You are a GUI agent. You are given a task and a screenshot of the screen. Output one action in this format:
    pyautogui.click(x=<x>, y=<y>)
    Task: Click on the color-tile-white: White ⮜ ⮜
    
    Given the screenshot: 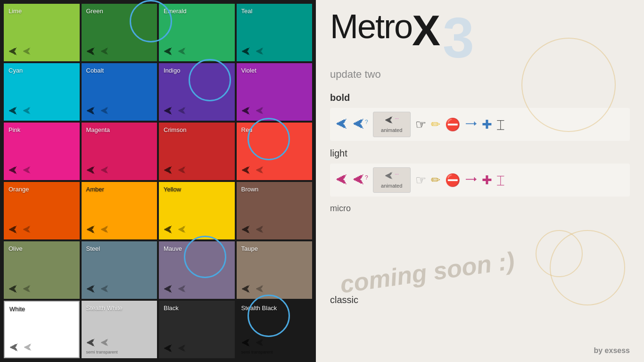 What is the action you would take?
    pyautogui.click(x=41, y=329)
    